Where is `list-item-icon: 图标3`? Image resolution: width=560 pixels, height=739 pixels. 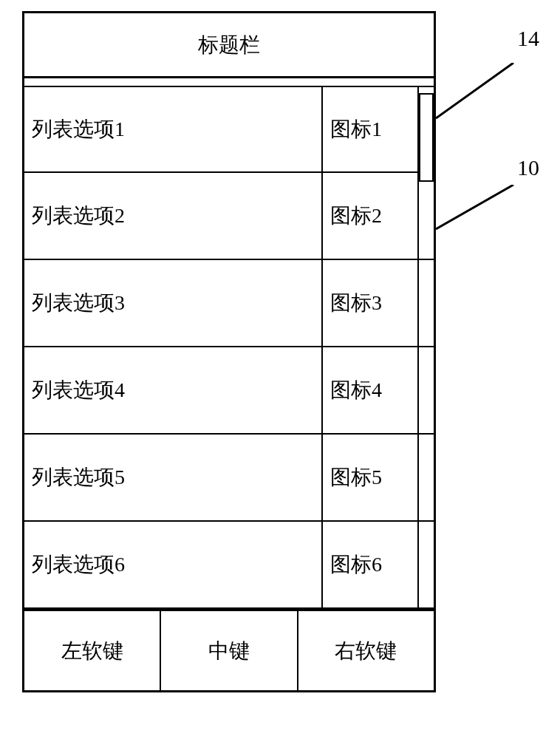 list-item-icon: 图标3 is located at coordinates (371, 303).